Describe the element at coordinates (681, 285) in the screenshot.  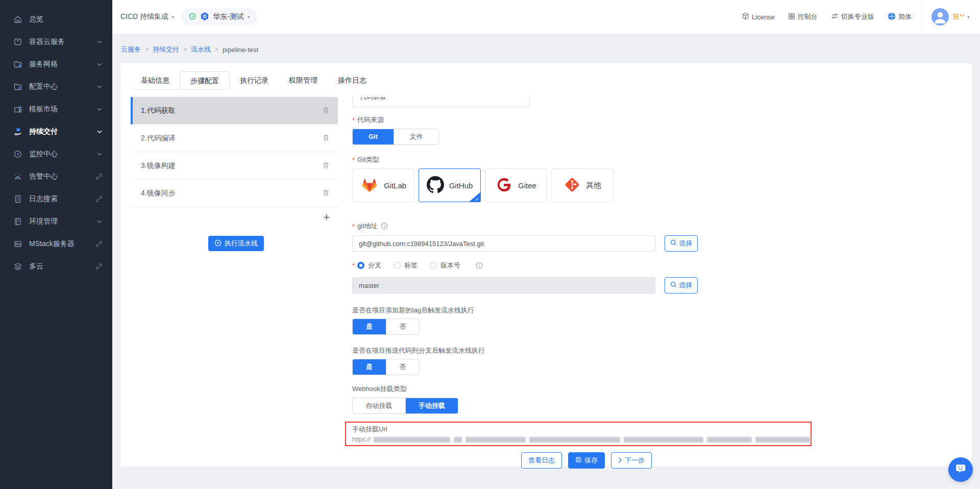
I see `branch-select-button: 选择` at that location.